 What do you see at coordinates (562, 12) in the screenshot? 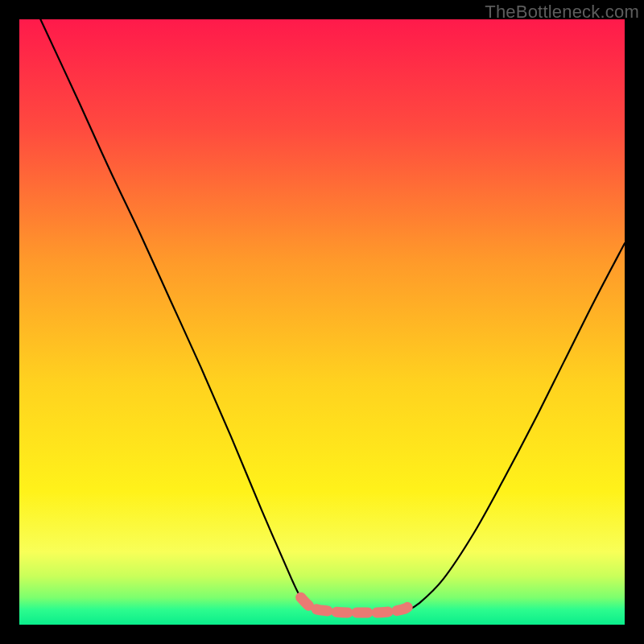
I see `watermark-text: TheBottleneck.com` at bounding box center [562, 12].